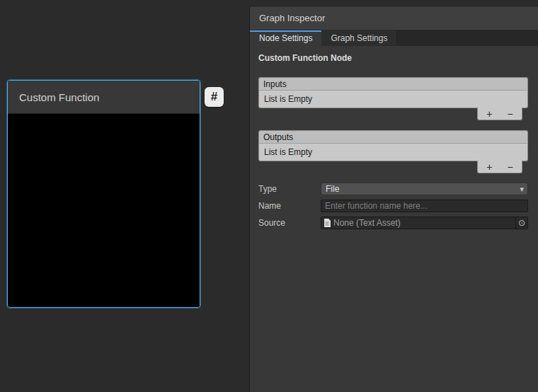 Image resolution: width=538 pixels, height=392 pixels. I want to click on section-title: Custom Function Node, so click(394, 58).